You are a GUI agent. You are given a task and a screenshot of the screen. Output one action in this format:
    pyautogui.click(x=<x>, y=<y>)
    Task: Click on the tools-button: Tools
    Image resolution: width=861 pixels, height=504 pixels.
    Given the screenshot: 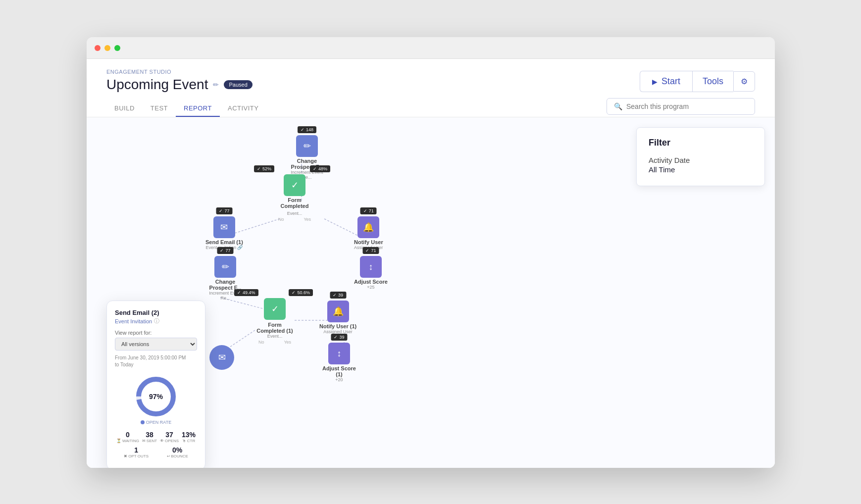 What is the action you would take?
    pyautogui.click(x=713, y=81)
    